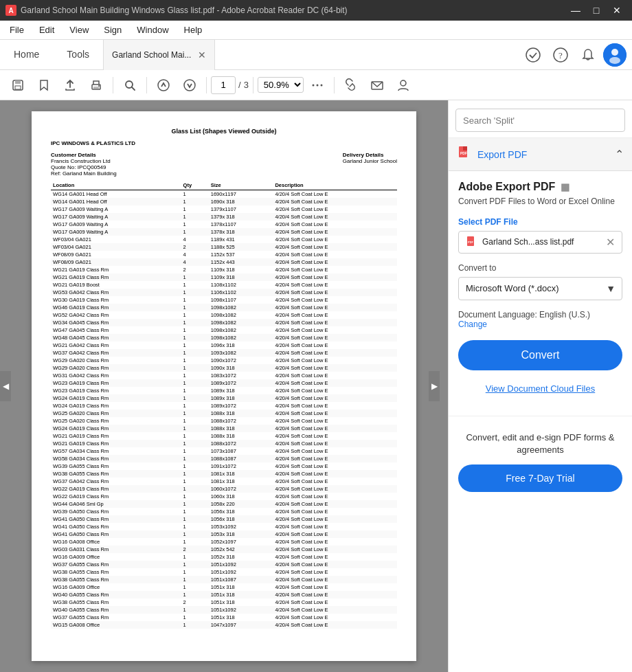  I want to click on table-row: WG57 GA034 Class Rm11073x10874/20/4 Soft…, so click(224, 451).